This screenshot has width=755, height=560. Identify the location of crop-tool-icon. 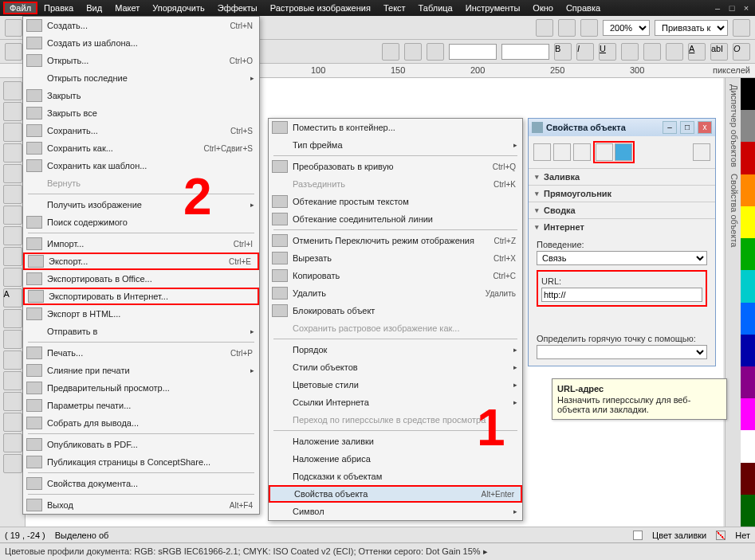
(13, 132).